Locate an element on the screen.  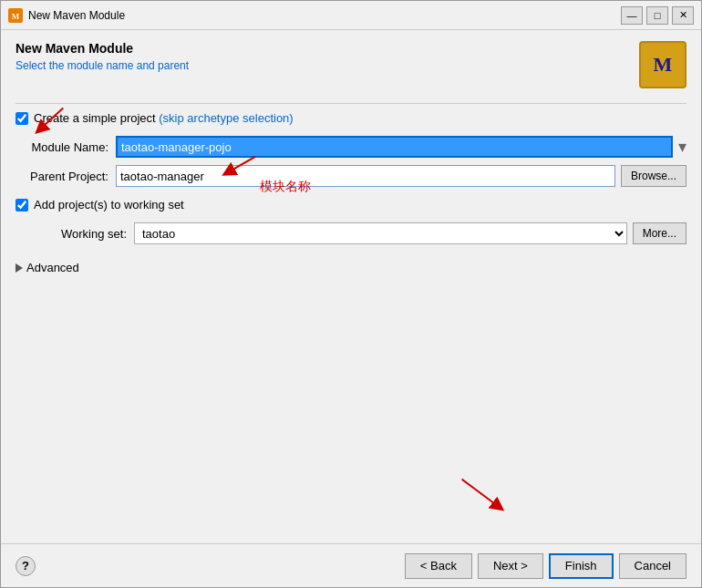
header-section: New Maven Module Select the module name … is located at coordinates (351, 65).